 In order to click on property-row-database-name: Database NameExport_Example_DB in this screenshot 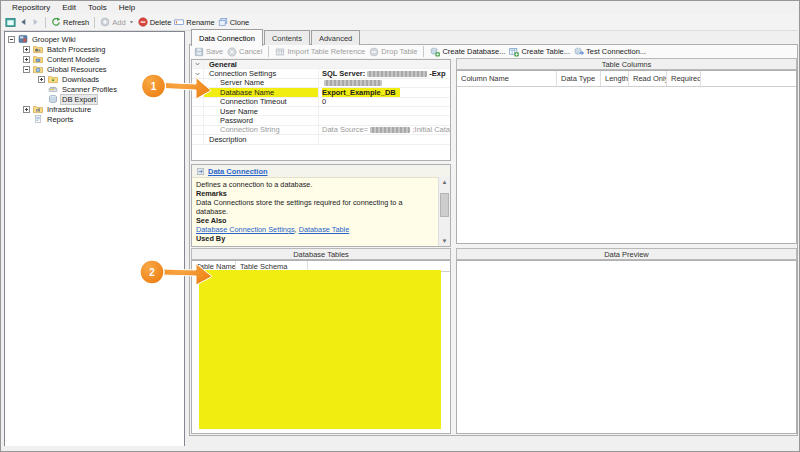, I will do `click(321, 92)`.